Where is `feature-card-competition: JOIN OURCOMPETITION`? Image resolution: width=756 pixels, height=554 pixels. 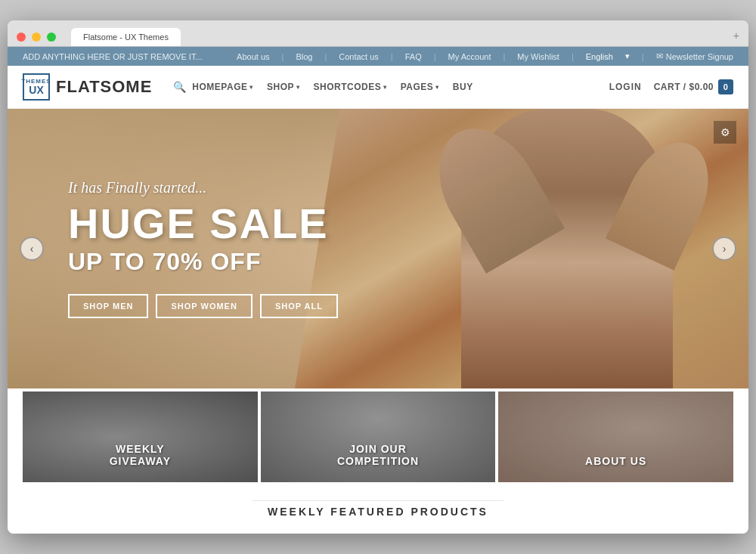 feature-card-competition: JOIN OURCOMPETITION is located at coordinates (378, 437).